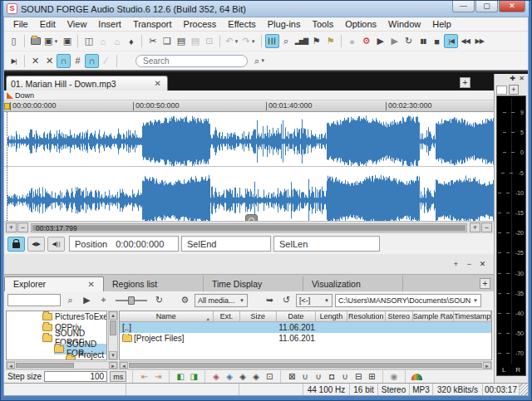 The width and height of the screenshot is (532, 401). What do you see at coordinates (416, 377) in the screenshot?
I see `spectrum-rainbow-icon` at bounding box center [416, 377].